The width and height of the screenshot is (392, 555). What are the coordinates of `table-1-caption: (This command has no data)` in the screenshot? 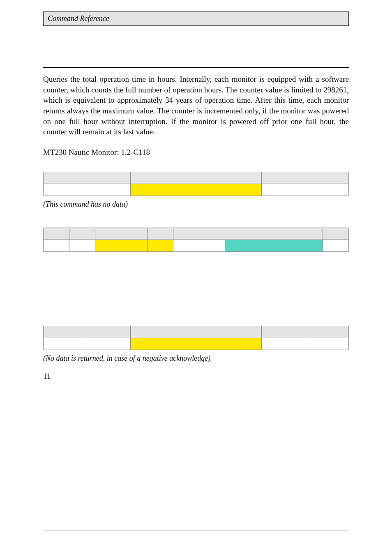 It's located at (196, 205).